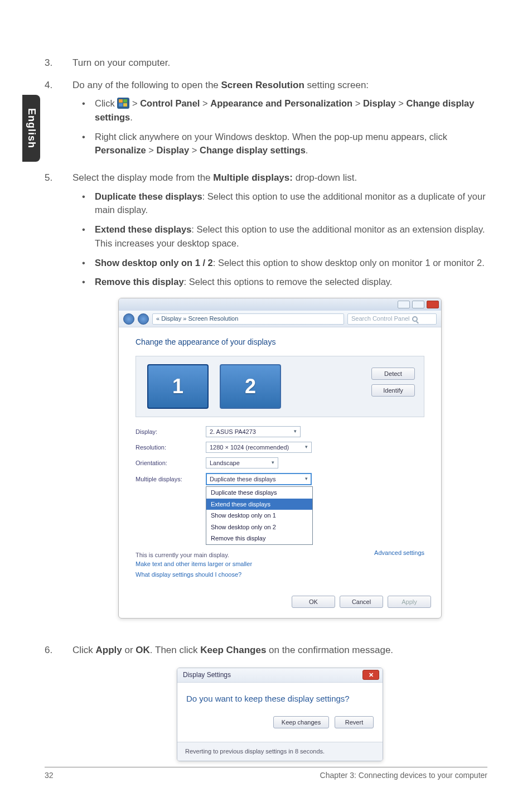 The width and height of the screenshot is (532, 802). What do you see at coordinates (280, 386) in the screenshot?
I see `monitor-arrangement: 1 2 Detect Identify` at bounding box center [280, 386].